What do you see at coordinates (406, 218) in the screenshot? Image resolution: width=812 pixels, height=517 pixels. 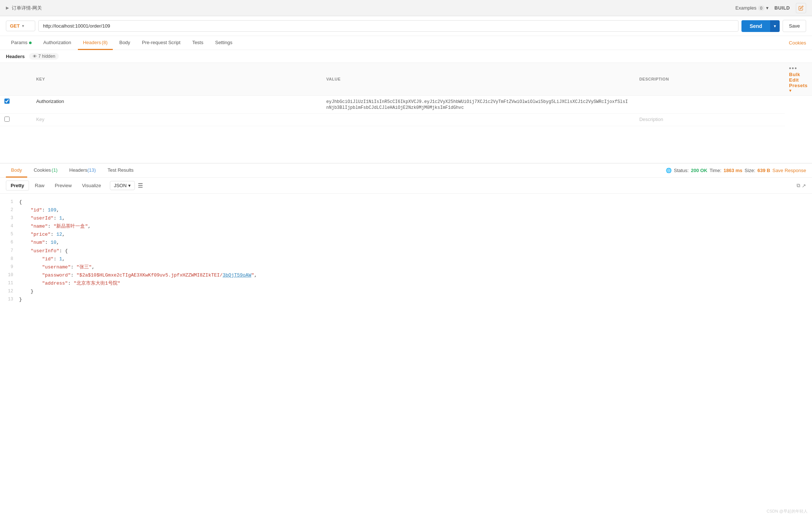 I see `json-line-3: 3 "userId": 1,` at bounding box center [406, 218].